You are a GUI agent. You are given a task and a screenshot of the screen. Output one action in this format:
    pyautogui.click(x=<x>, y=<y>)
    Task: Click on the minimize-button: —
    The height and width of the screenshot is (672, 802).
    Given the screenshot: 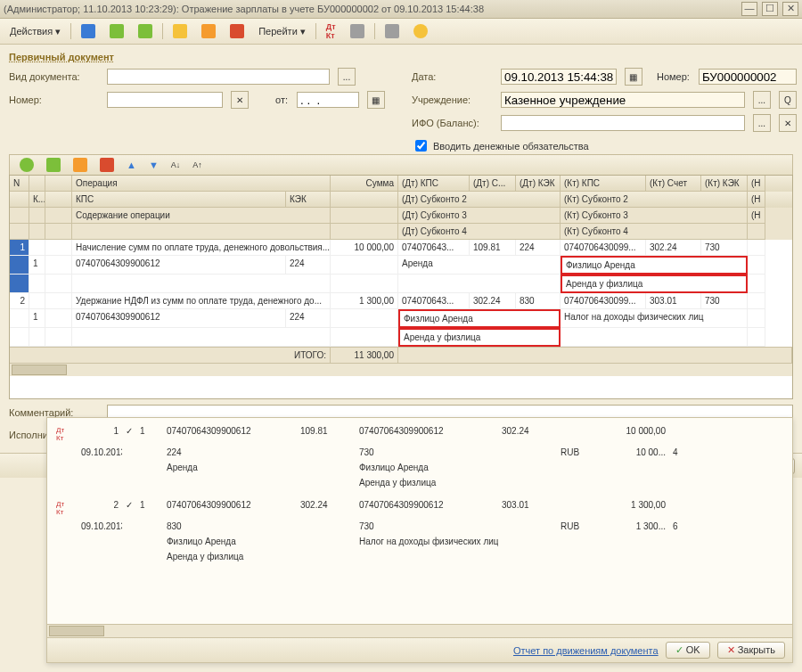 What is the action you would take?
    pyautogui.click(x=749, y=9)
    